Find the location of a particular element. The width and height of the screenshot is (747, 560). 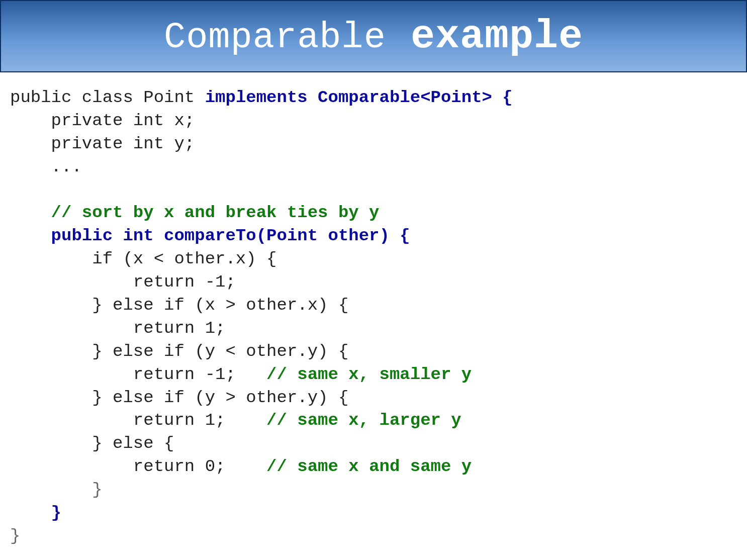

code-line-9: return -1; is located at coordinates (123, 282).